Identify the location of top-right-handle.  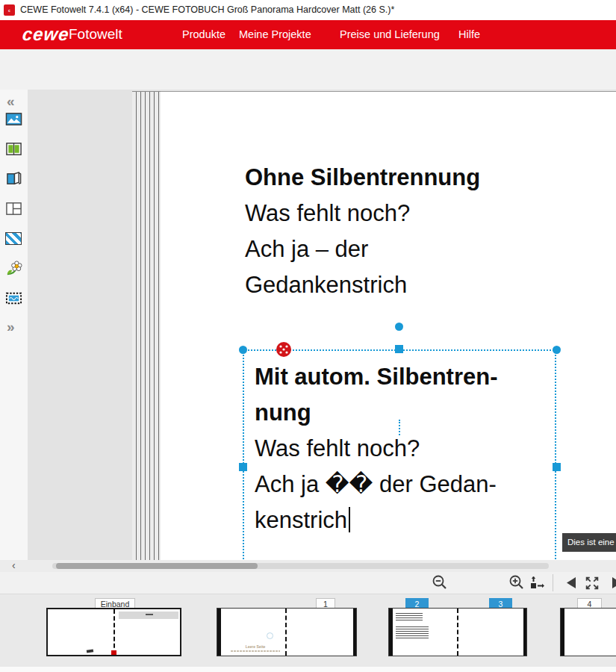
(557, 349).